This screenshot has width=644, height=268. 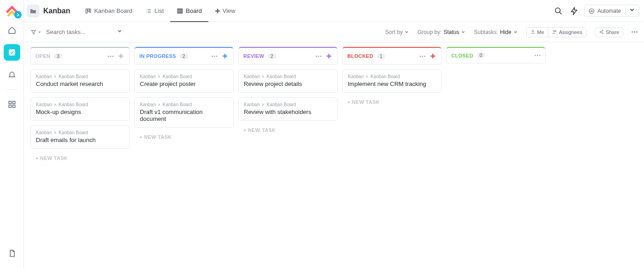 What do you see at coordinates (184, 113) in the screenshot?
I see `task-card: KanbanKanban BoardDraft v1 communication…` at bounding box center [184, 113].